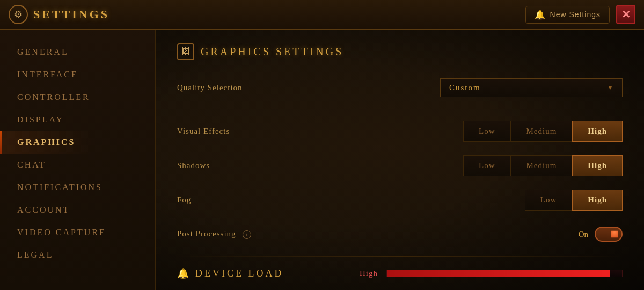  Describe the element at coordinates (183, 273) in the screenshot. I see `bell-icon: 🔔` at that location.